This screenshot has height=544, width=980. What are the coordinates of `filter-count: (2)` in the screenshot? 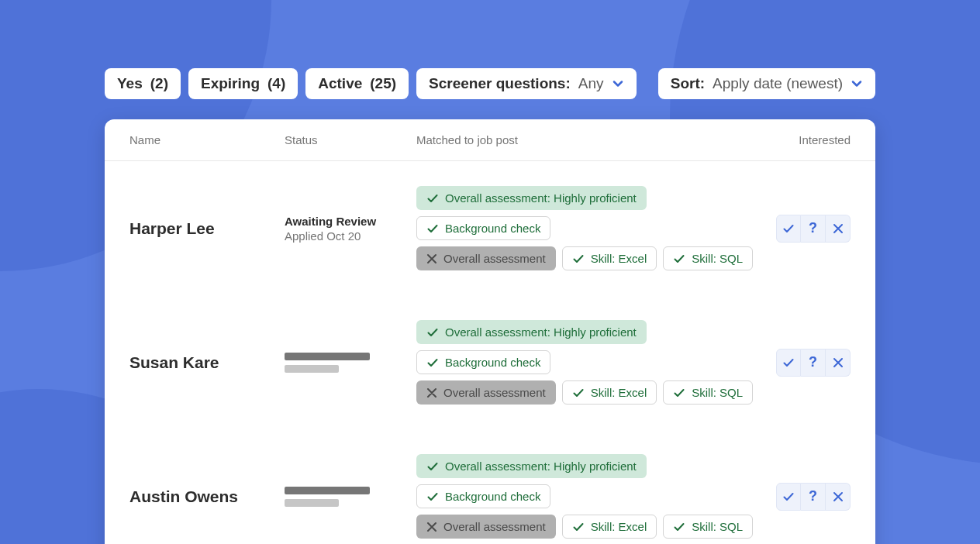 It's located at (160, 84).